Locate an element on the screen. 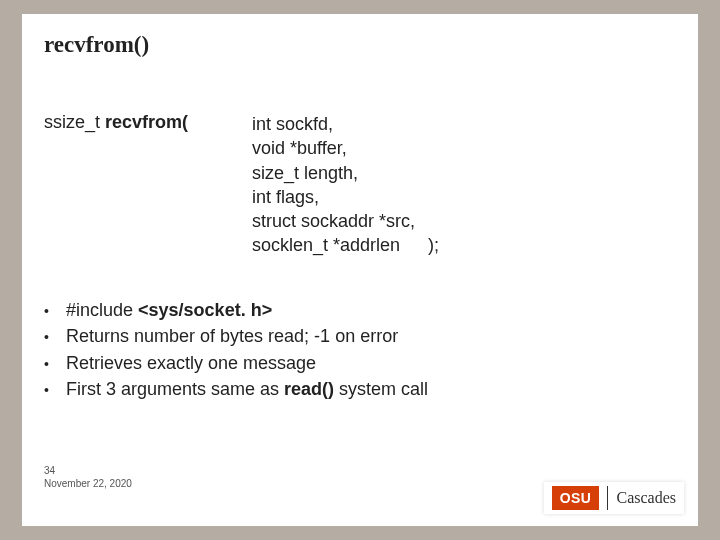 The width and height of the screenshot is (720, 540). logo: OSU Cascades is located at coordinates (614, 498).